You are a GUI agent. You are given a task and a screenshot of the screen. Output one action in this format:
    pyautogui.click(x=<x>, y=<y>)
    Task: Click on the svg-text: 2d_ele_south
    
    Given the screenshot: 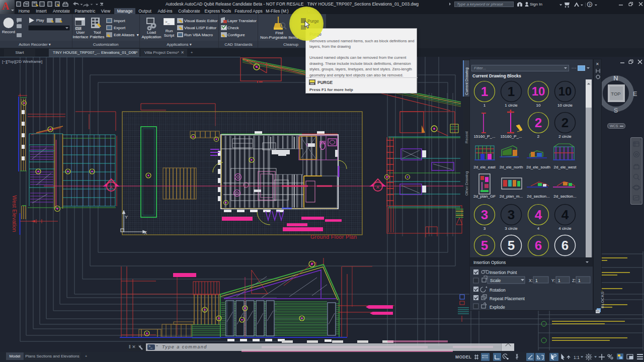 What is the action you would take?
    pyautogui.click(x=538, y=167)
    